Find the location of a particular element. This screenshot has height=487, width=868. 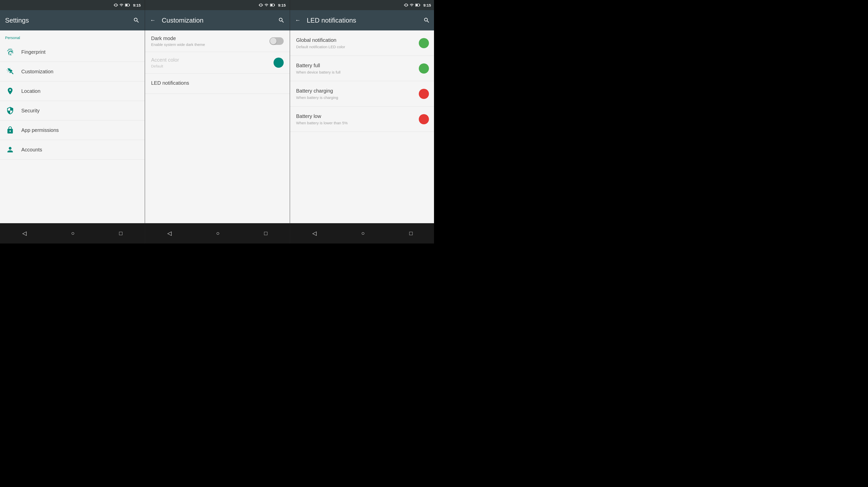

back-button-led: ← is located at coordinates (298, 20).